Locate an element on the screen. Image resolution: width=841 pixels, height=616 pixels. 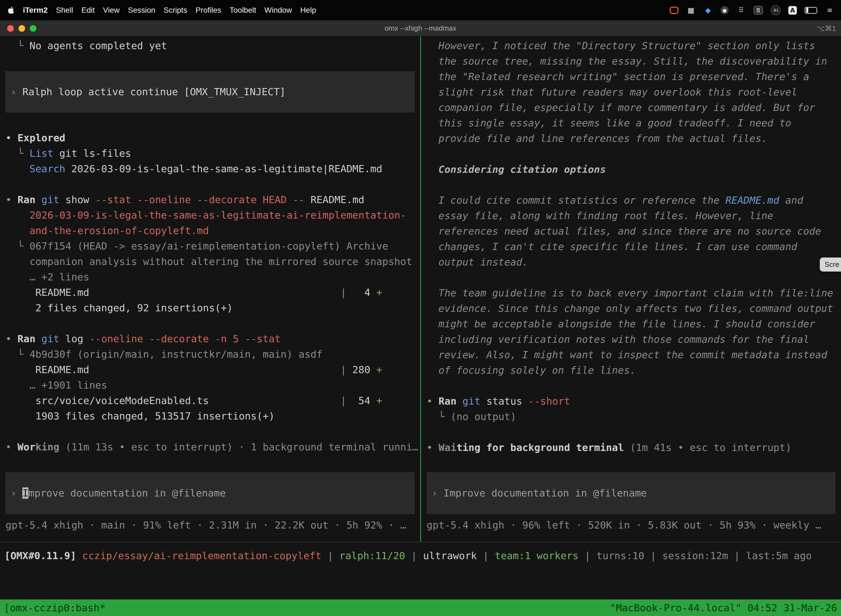
terminal-line: Search 2026-03-09-is-legal-the-same-as-l… is located at coordinates (213, 169).